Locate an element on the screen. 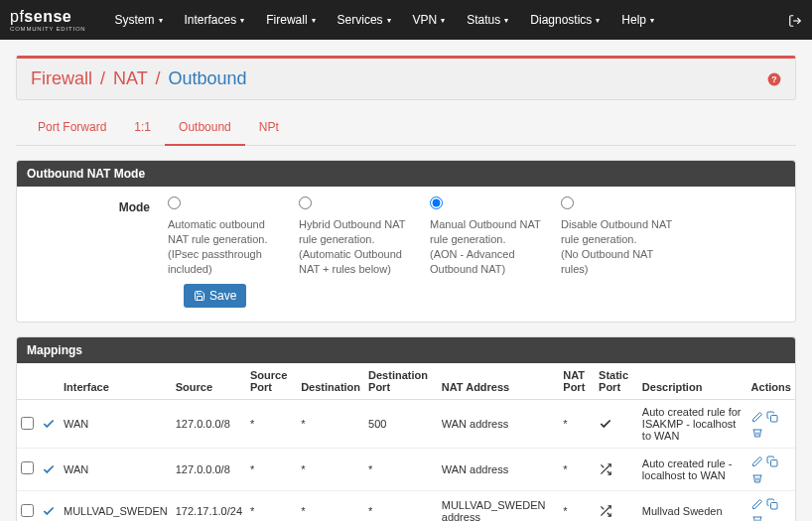 The height and width of the screenshot is (521, 812). col-header: Destination is located at coordinates (331, 381).